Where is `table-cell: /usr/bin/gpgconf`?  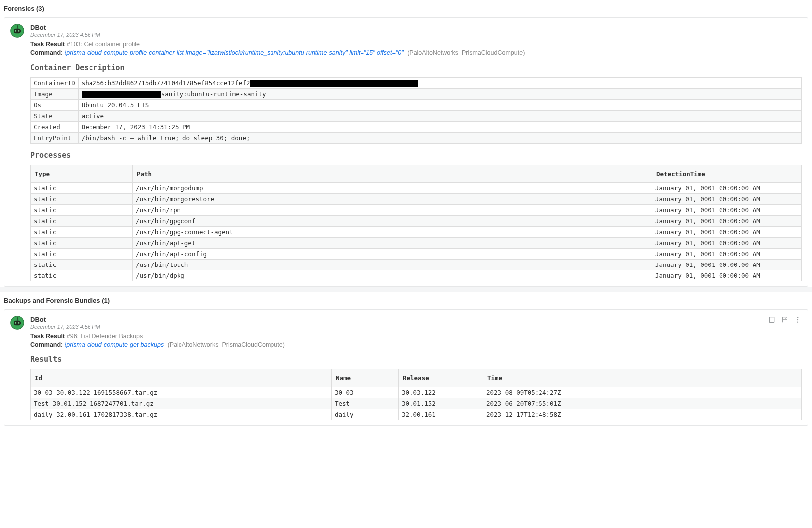
table-cell: /usr/bin/gpgconf is located at coordinates (393, 221).